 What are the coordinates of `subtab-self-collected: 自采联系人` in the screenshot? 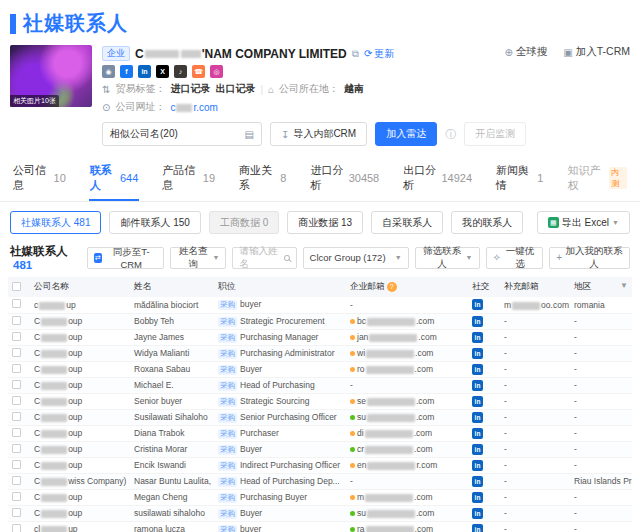 It's located at (407, 222).